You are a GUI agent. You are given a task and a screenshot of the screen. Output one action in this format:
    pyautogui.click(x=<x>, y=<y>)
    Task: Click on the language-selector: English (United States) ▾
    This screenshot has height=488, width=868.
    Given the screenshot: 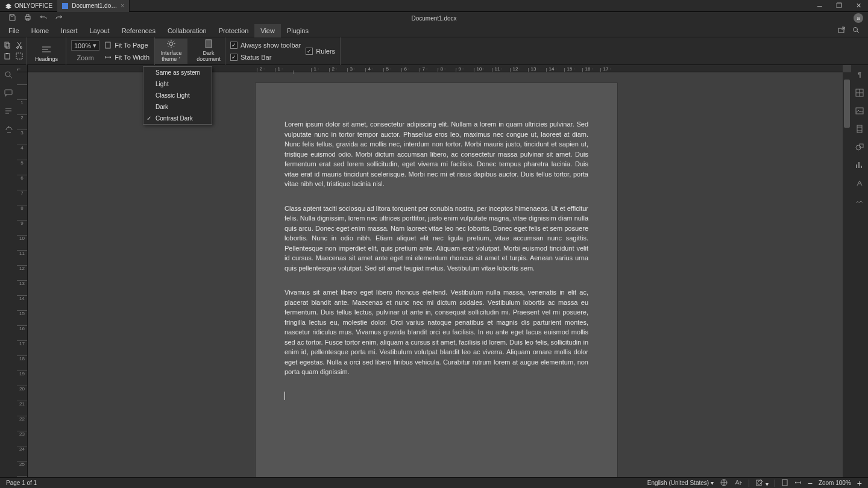 What is the action you would take?
    pyautogui.click(x=681, y=483)
    